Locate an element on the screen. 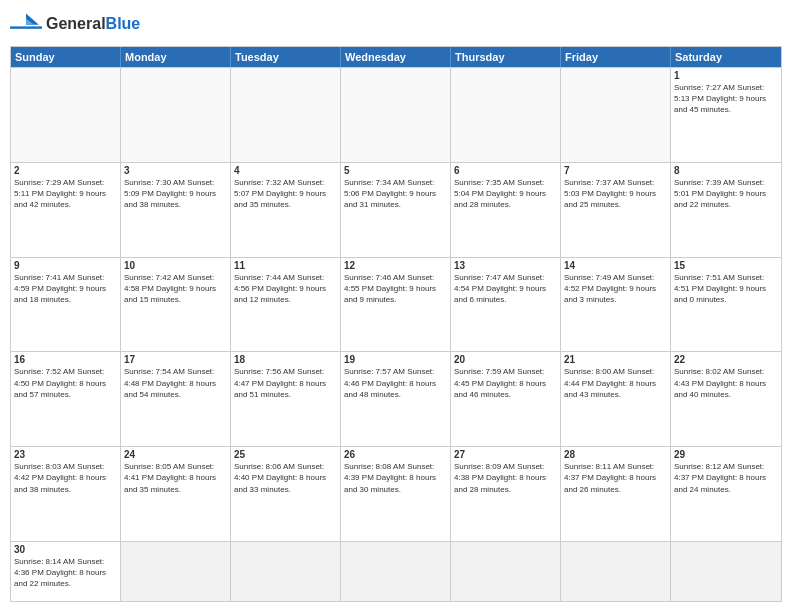  day-cell: 9Sunrise: 7:41 AM Sunset: 4:59 PM Daylig… is located at coordinates (66, 305).